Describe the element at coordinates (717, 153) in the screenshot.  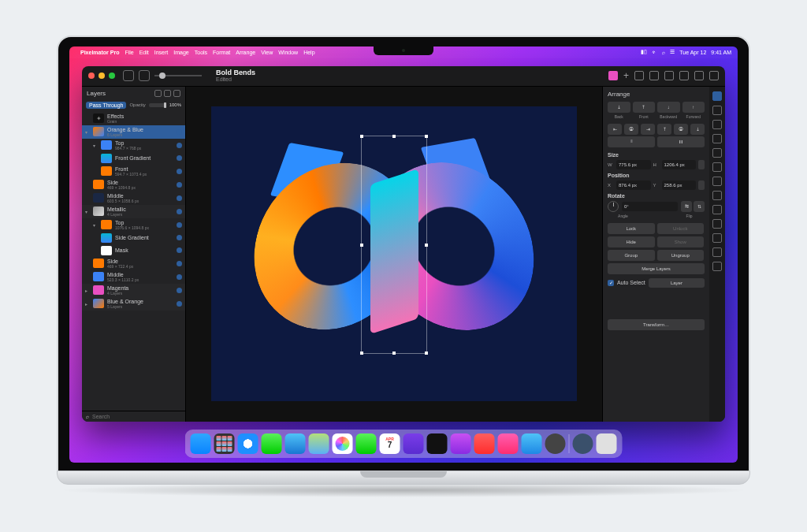
I see `erase-tool-icon` at that location.